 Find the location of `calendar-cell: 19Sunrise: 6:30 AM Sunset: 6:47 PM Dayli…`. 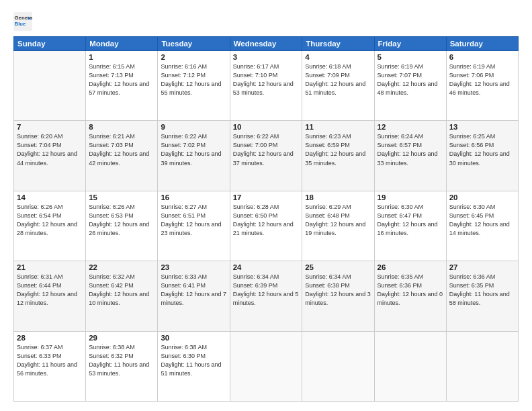

calendar-cell: 19Sunrise: 6:30 AM Sunset: 6:47 PM Dayli… is located at coordinates (410, 226).